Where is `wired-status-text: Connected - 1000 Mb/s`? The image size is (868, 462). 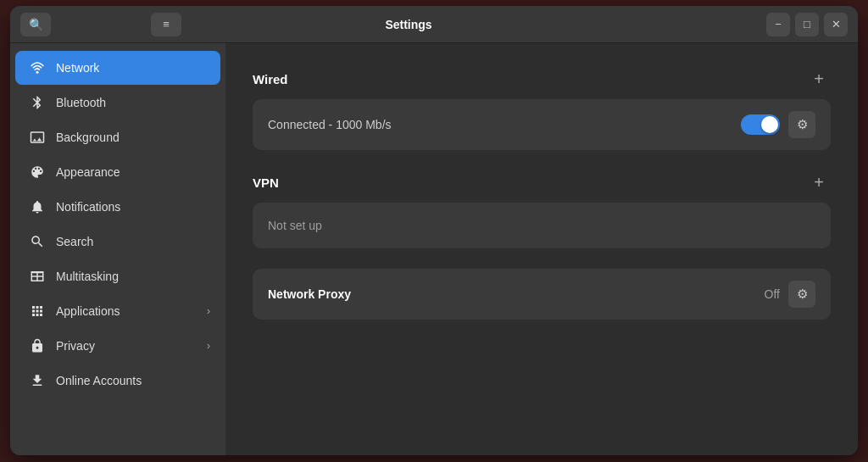 wired-status-text: Connected - 1000 Mb/s is located at coordinates (330, 125).